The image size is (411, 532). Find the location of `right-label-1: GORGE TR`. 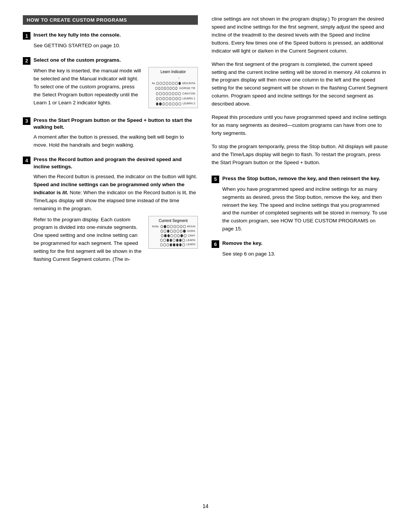

right-label-1: GORGE TR is located at coordinates (187, 88).